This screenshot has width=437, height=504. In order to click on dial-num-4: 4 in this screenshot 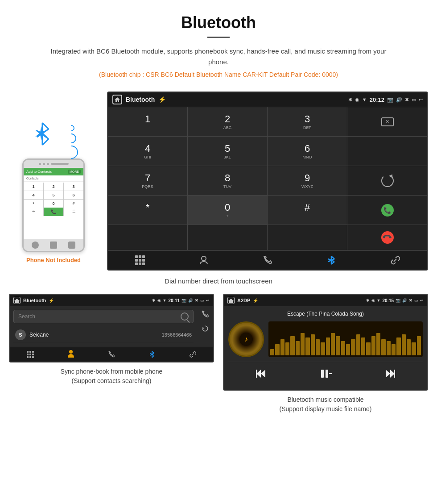, I will do `click(148, 149)`.